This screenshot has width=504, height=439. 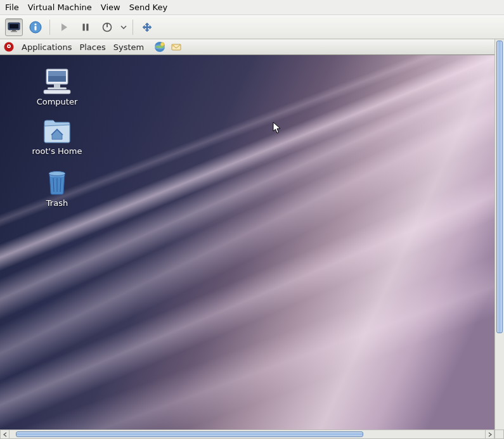 What do you see at coordinates (124, 27) in the screenshot?
I see `chevron-down-icon` at bounding box center [124, 27].